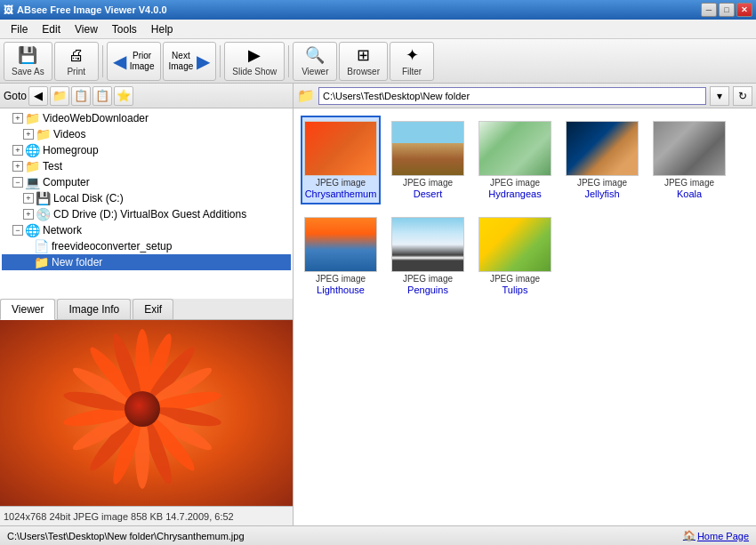  What do you see at coordinates (254, 71) in the screenshot?
I see `slideshow-label: Slide Show` at bounding box center [254, 71].